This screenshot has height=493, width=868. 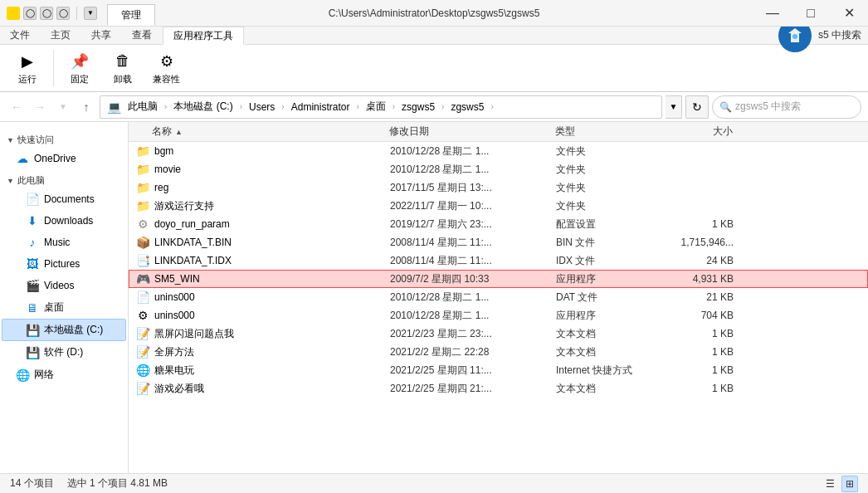 What do you see at coordinates (498, 279) in the screenshot?
I see `table-row: 🎮 SM5_WIN 2009/7/2 星期四 10:33 应用程序 4,931 …` at bounding box center [498, 279].